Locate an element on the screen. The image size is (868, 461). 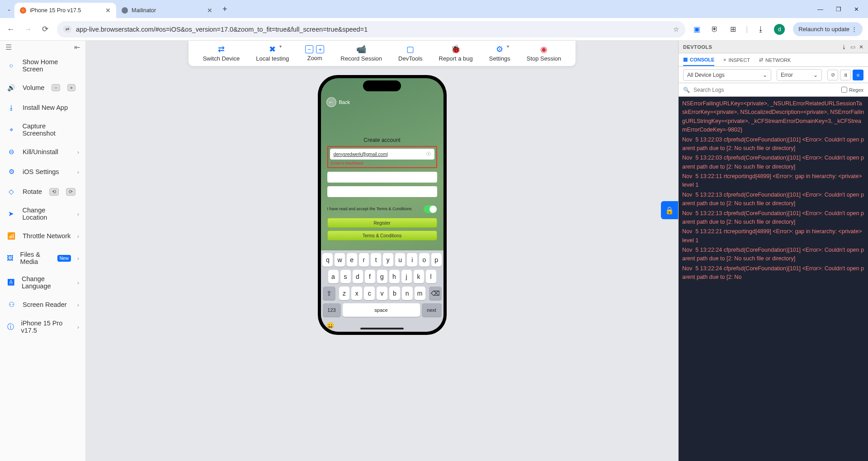
pause-logs-icon: ⏸ is located at coordinates (845, 75).